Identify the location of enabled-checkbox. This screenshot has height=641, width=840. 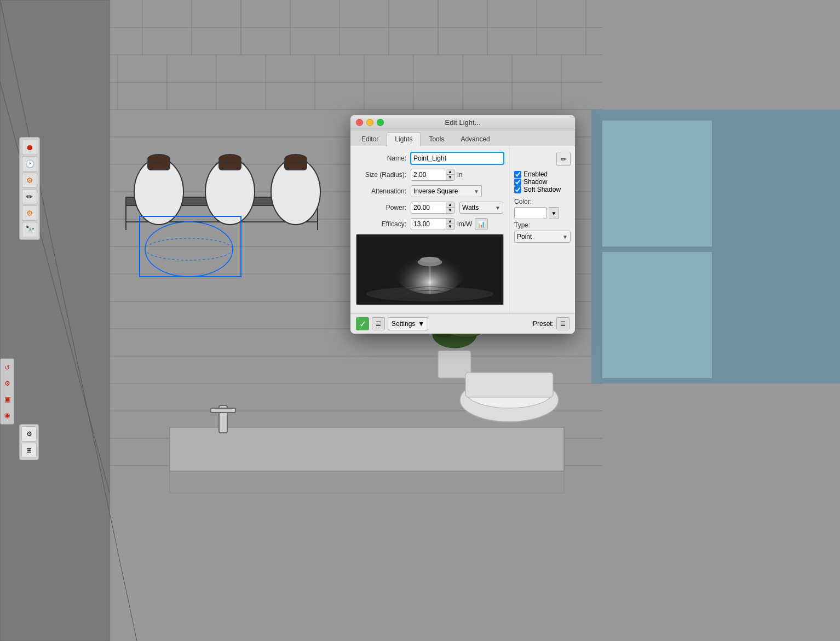
(518, 174).